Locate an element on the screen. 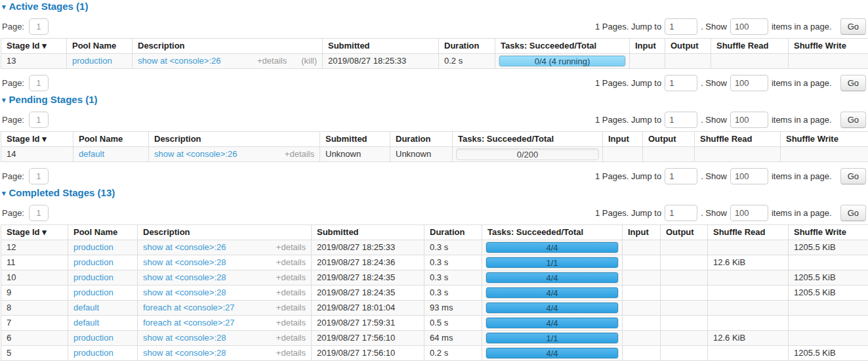 This screenshot has height=361, width=868. pages-info-text: 1 Pages. Jump to is located at coordinates (629, 119).